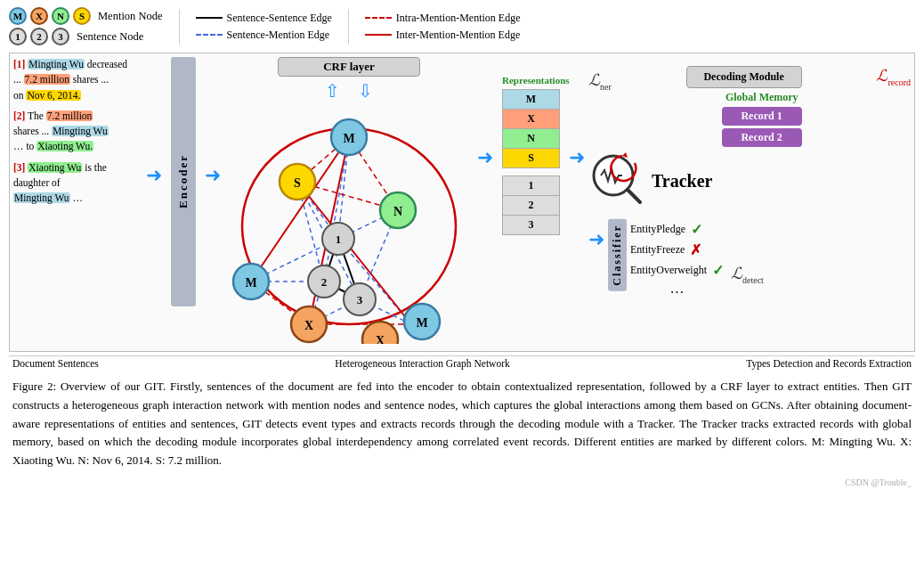 Image resolution: width=924 pixels, height=563 pixels. I want to click on legend-row: M X N S Mention Node 1 2 3 Sentence Node…, so click(462, 27).